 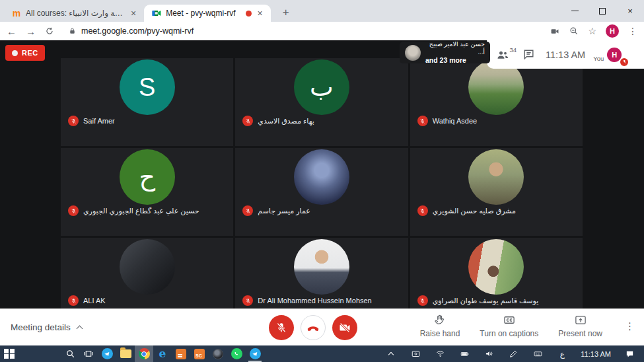 I want to click on maximize-button, so click(x=602, y=11).